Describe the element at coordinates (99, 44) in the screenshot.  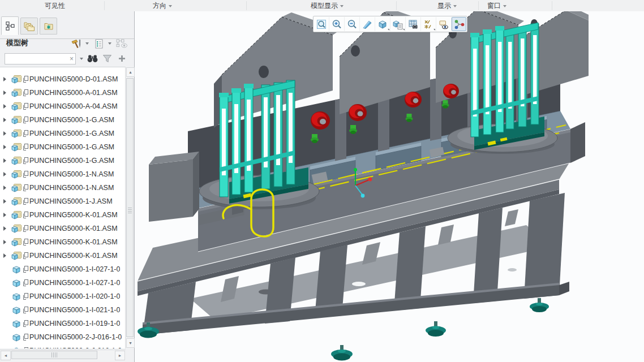
I see `tree-settings-button` at that location.